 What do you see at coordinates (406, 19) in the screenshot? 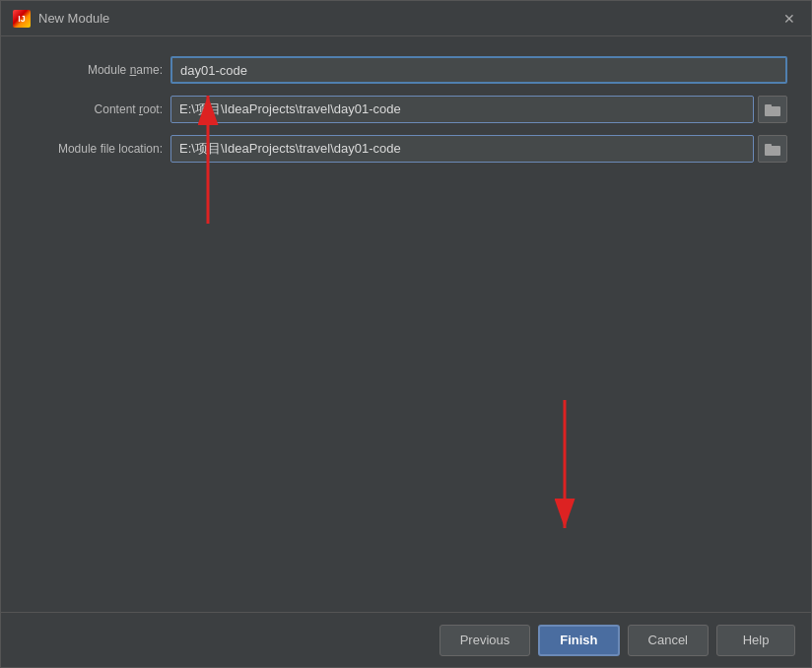
I see `title-bar: IJ New Module ✕` at bounding box center [406, 19].